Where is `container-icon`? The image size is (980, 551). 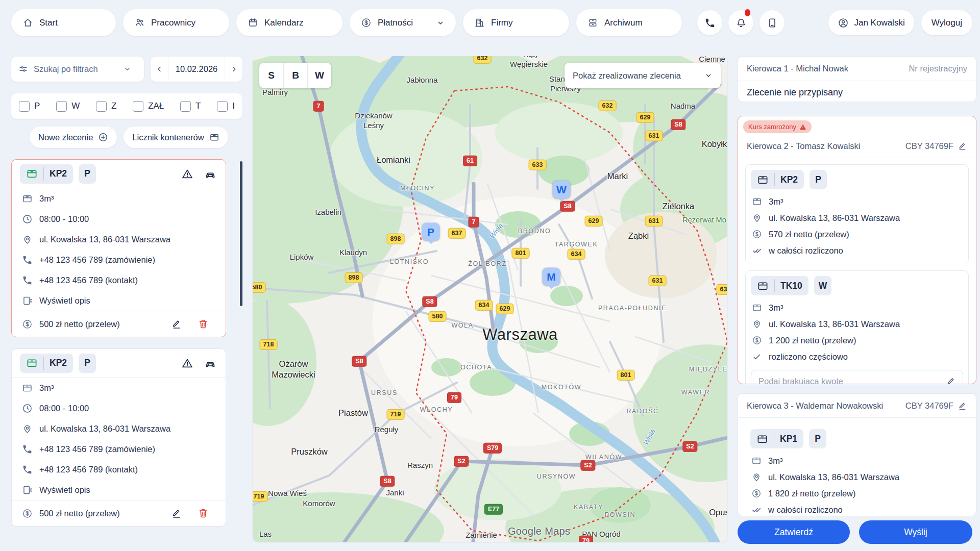
container-icon is located at coordinates (763, 439).